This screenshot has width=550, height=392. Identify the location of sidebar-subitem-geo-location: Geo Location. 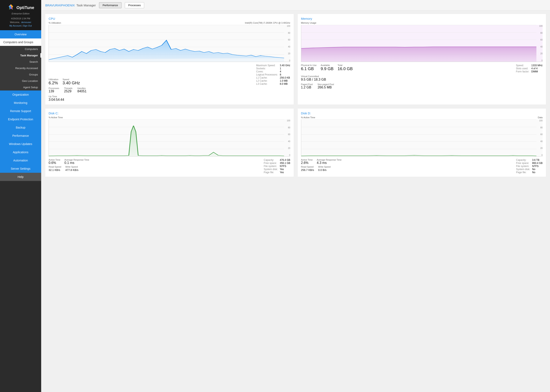
(21, 81).